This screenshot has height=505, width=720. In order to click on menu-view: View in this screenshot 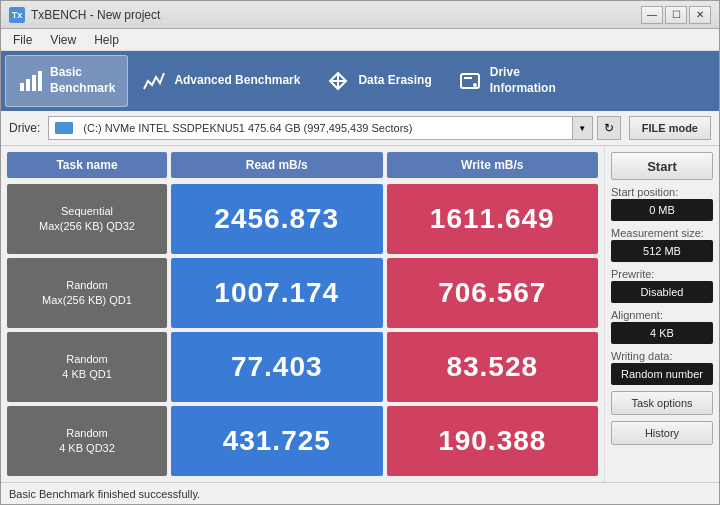, I will do `click(63, 40)`.